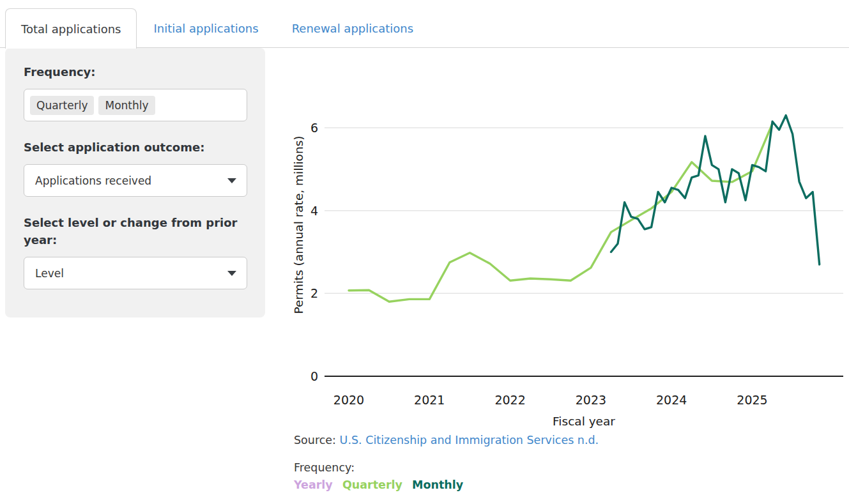  Describe the element at coordinates (715, 190) in the screenshot. I see `series-line-monthly` at that location.